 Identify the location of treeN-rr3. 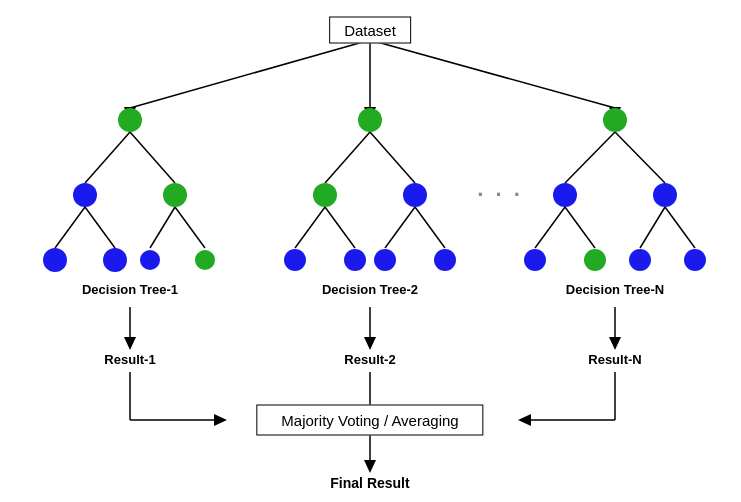
(695, 260).